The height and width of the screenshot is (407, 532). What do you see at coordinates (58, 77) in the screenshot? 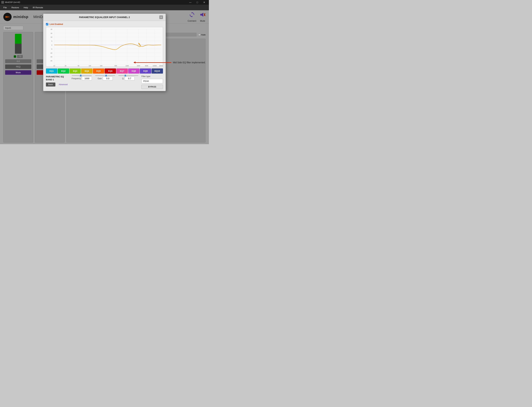
I see `eq-band-title-line1: PARAMETRIC EQ` at bounding box center [58, 77].